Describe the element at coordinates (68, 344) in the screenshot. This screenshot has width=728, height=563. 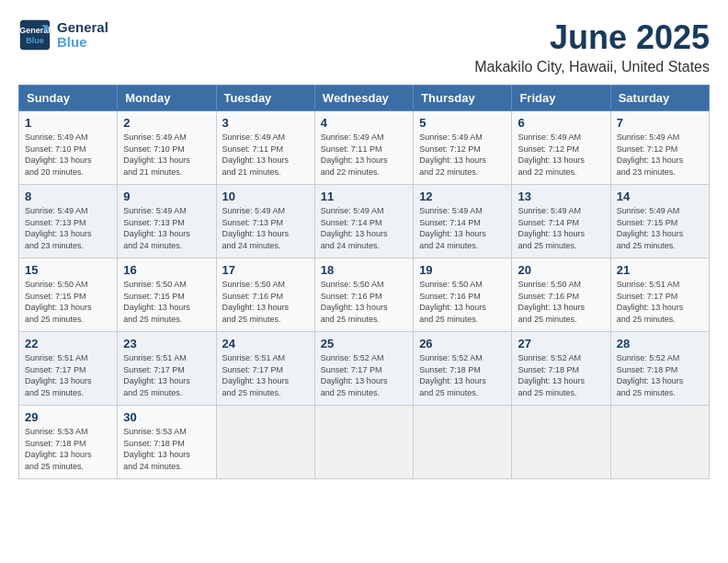
I see `day-number: 22` at that location.